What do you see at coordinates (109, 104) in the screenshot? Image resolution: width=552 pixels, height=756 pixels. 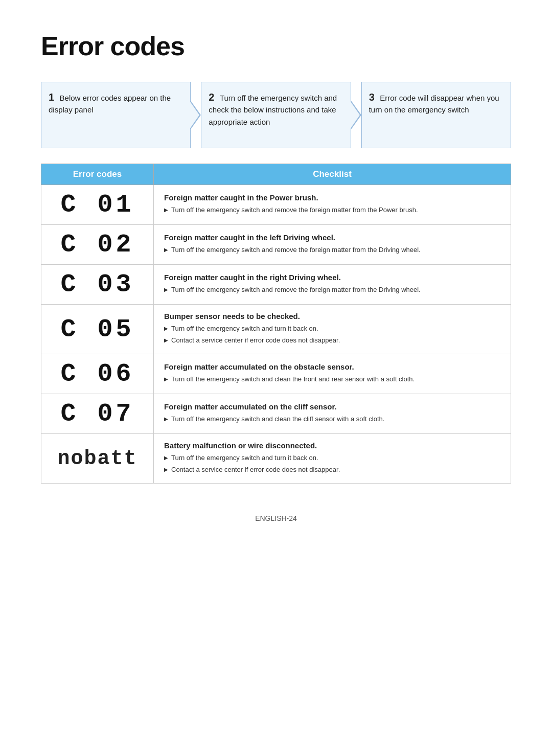 I see `step-1-text: Below error codes appear on the display …` at bounding box center [109, 104].